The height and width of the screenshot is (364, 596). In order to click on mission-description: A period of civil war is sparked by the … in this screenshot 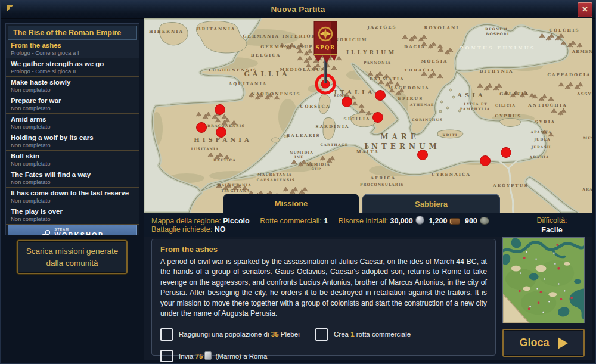, I will do `click(324, 288)`.